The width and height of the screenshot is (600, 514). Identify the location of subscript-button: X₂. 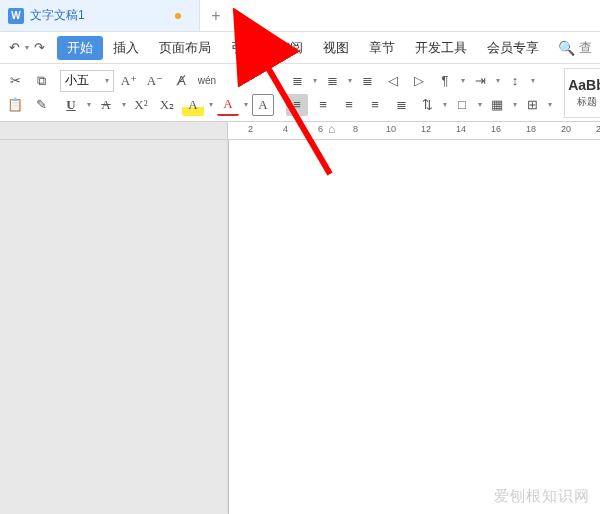
(167, 105).